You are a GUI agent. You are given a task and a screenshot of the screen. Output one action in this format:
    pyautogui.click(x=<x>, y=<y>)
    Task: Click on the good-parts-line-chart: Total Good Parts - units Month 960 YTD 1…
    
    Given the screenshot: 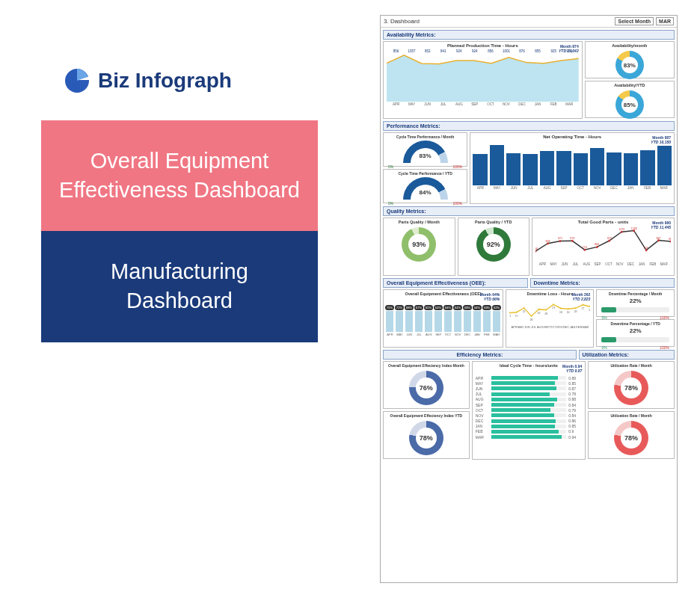 What is the action you would take?
    pyautogui.click(x=603, y=247)
    